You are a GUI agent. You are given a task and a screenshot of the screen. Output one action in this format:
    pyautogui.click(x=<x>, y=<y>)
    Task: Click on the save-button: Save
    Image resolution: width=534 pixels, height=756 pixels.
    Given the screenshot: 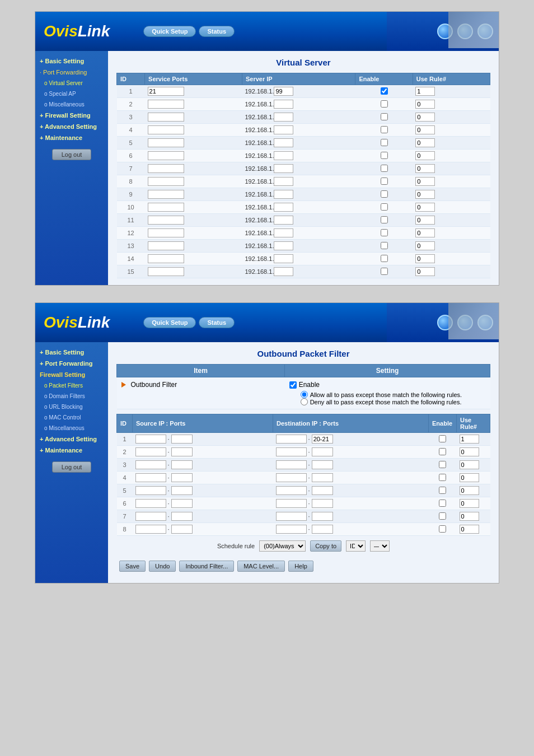 What is the action you would take?
    pyautogui.click(x=132, y=566)
    